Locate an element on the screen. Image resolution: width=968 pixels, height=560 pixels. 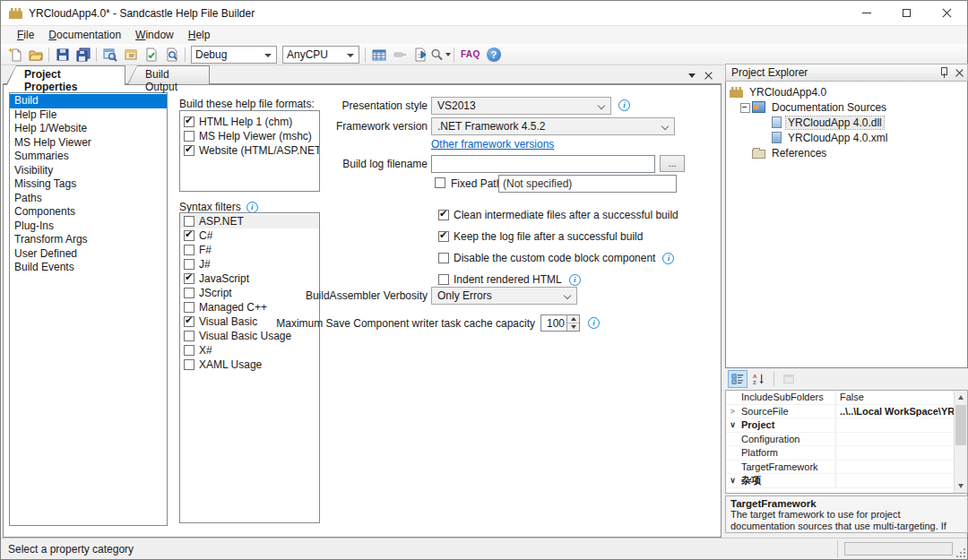
help-button: ? is located at coordinates (493, 55).